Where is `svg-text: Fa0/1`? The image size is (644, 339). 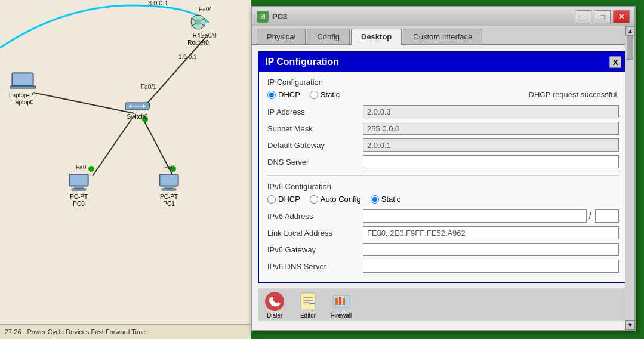
svg-text: Fa0/1 is located at coordinates (149, 87).